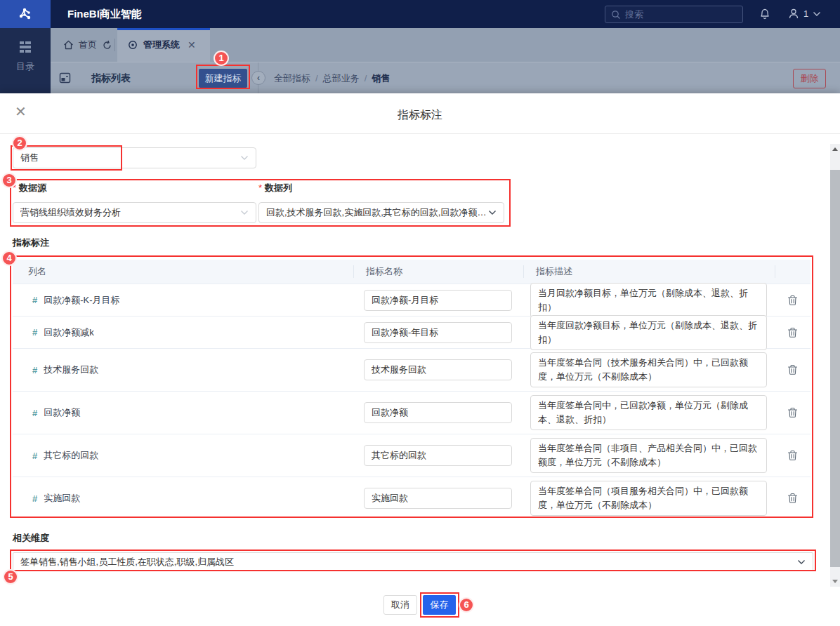 The image size is (840, 626). Describe the element at coordinates (835, 581) in the screenshot. I see `triangle-down-icon` at that location.